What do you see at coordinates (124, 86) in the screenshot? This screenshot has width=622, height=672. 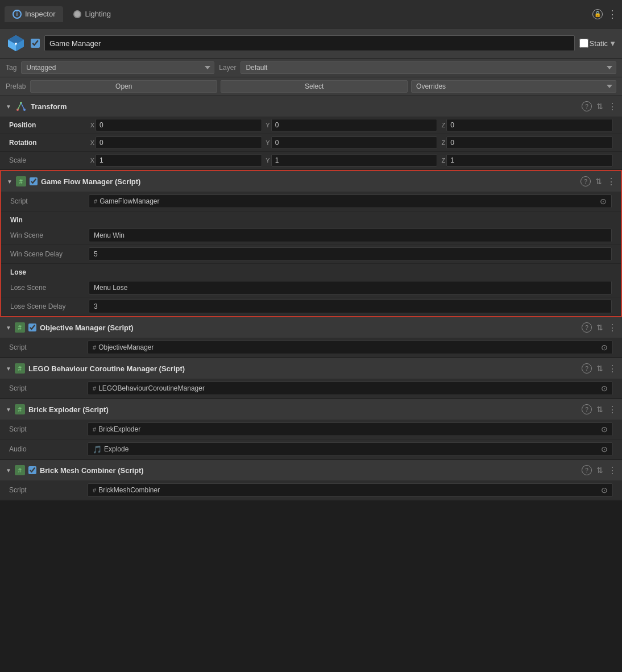 I see `prefab-open-button: Open` at bounding box center [124, 86].